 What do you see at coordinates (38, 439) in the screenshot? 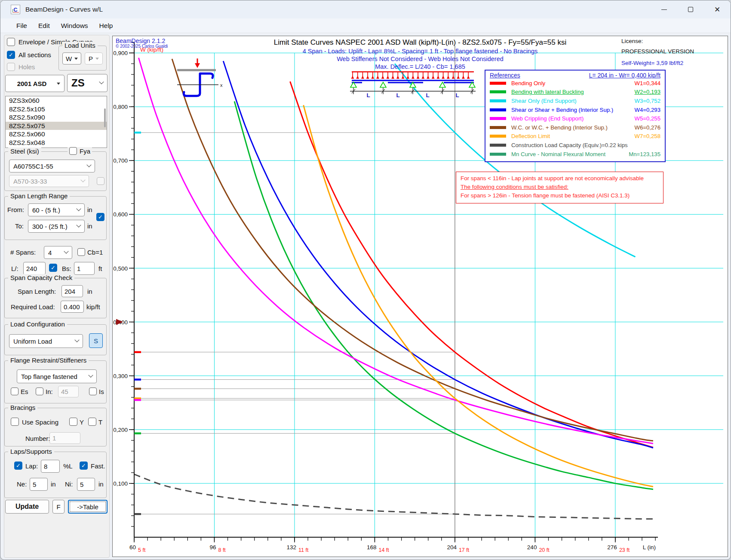
I see `number-label: Number:` at bounding box center [38, 439].